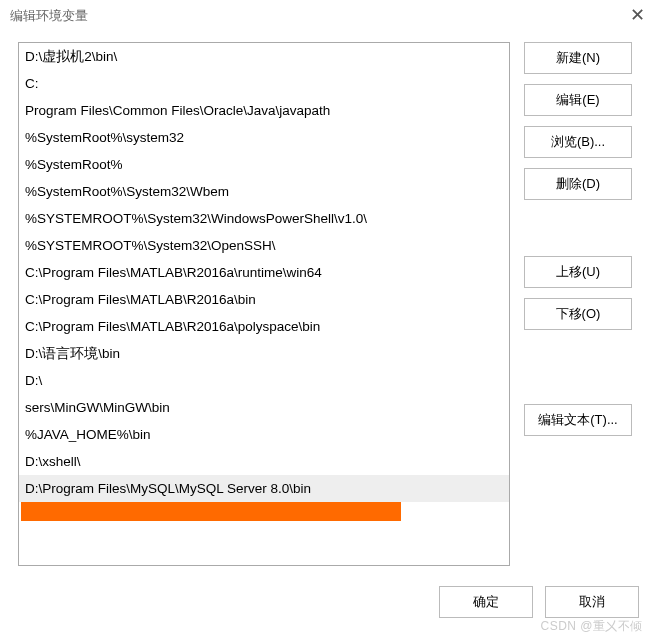 The width and height of the screenshot is (657, 641). What do you see at coordinates (638, 15) in the screenshot?
I see `close-icon: ✕` at bounding box center [638, 15].